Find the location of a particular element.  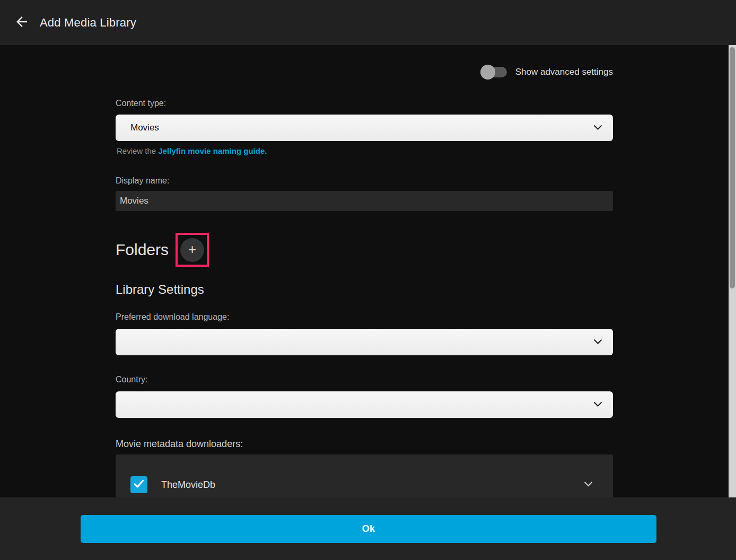

country-select is located at coordinates (364, 405).